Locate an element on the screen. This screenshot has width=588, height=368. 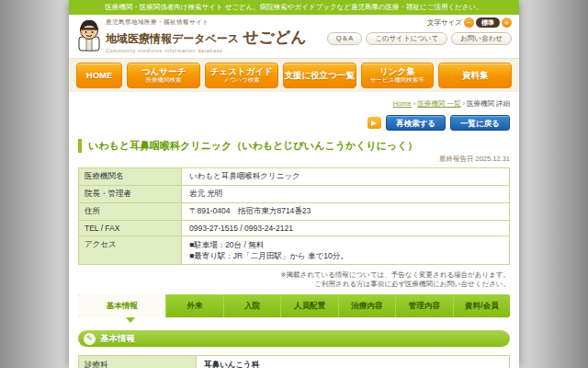
nav-chestguide-button: チェストガイド ノウハウ検索 is located at coordinates (242, 75).